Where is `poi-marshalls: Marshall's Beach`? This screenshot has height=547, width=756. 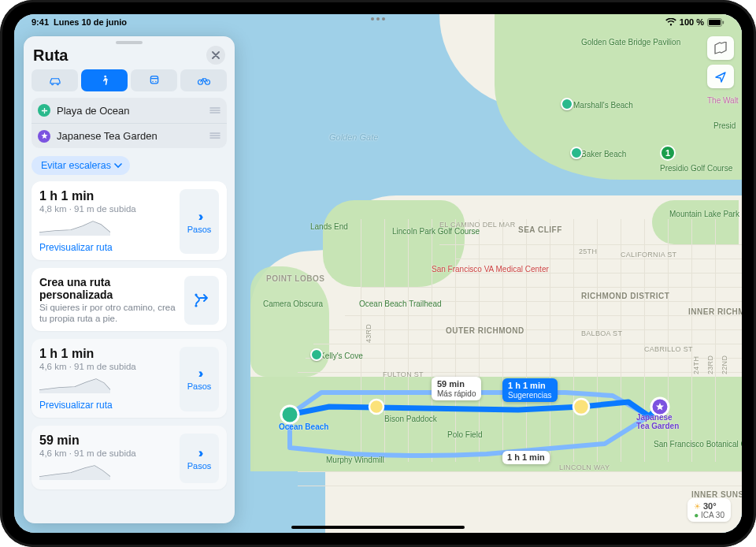 poi-marshalls: Marshall's Beach is located at coordinates (603, 106).